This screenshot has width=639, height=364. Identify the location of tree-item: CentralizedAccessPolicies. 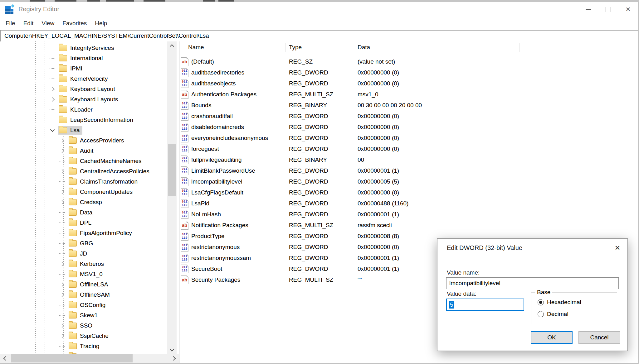
(84, 171).